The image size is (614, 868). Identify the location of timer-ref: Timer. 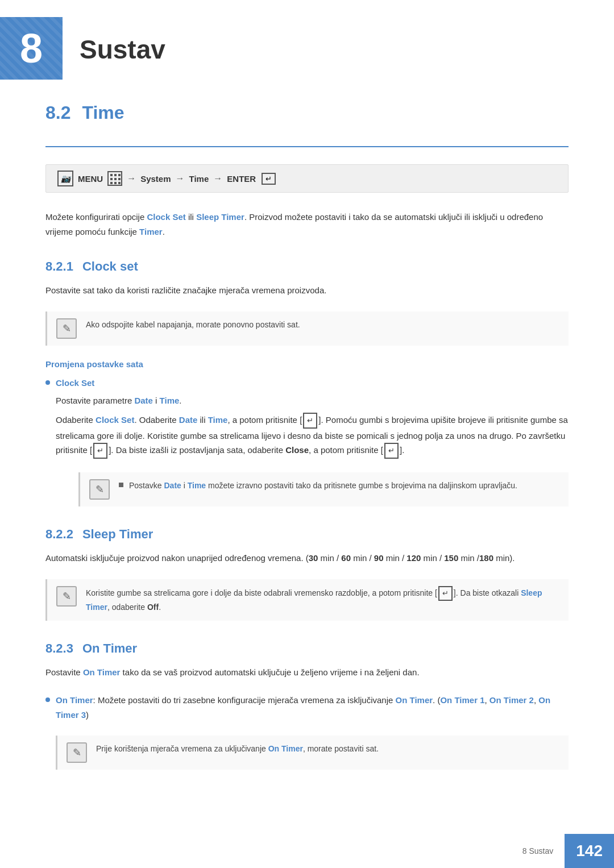
(151, 232).